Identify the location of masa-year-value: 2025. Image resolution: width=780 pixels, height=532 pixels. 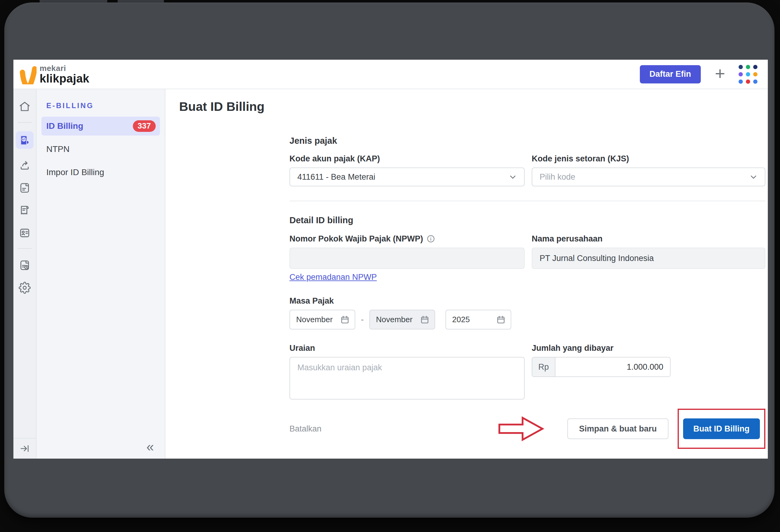
(461, 320).